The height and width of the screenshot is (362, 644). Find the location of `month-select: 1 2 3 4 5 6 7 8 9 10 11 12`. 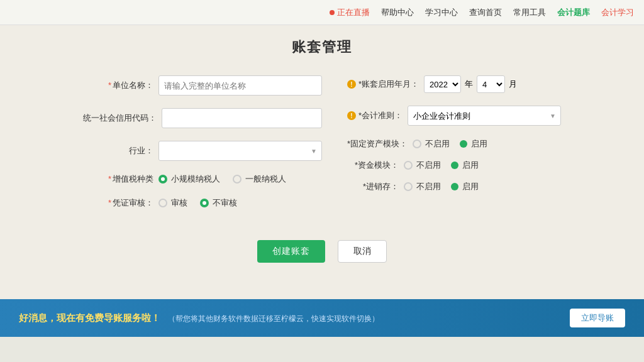

month-select: 1 2 3 4 5 6 7 8 9 10 11 12 is located at coordinates (491, 84).